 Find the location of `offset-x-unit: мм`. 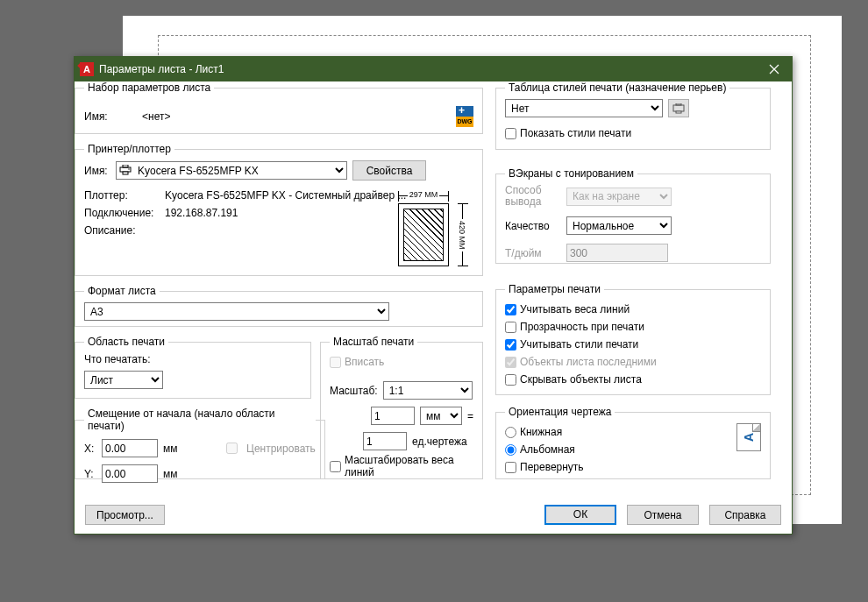

offset-x-unit: мм is located at coordinates (176, 449).